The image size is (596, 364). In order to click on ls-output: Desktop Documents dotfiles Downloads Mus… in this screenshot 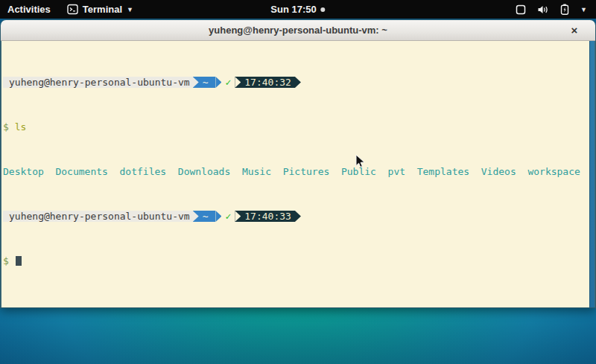, I will do `click(299, 171)`.